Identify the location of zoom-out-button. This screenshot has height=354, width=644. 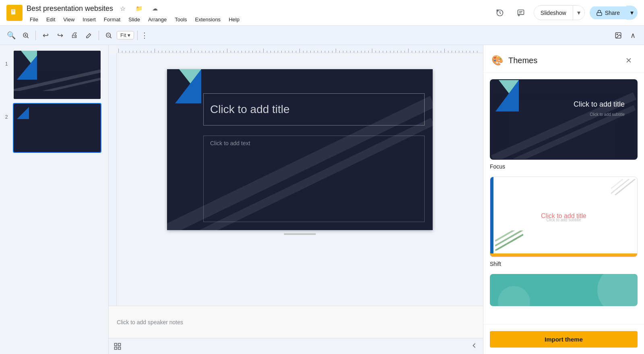
(109, 35).